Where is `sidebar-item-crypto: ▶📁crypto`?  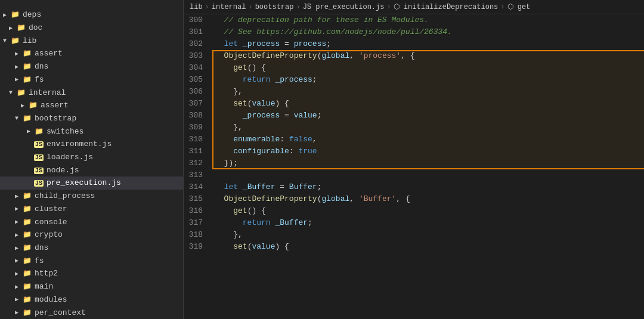 sidebar-item-crypto: ▶📁crypto is located at coordinates (92, 235).